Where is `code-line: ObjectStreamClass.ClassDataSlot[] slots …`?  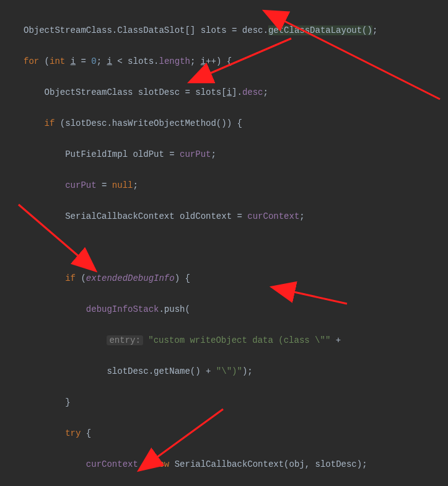
code-line: ObjectStreamClass.ClassDataSlot[] slots … is located at coordinates (235, 31).